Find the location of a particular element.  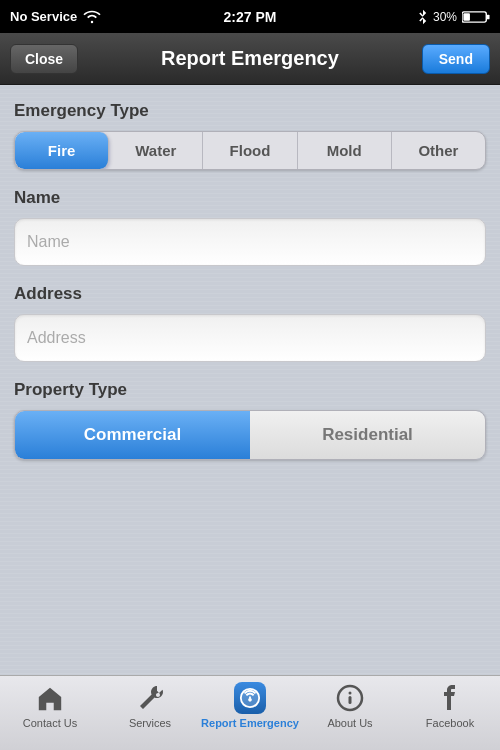

property-type-section: Property Type Commercial Residential is located at coordinates (250, 420).